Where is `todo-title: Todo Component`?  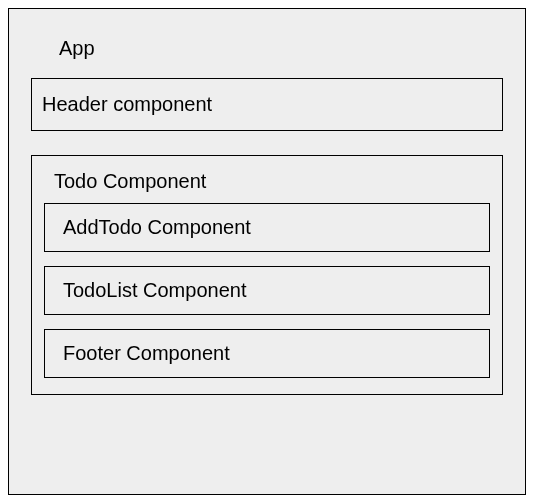 todo-title: Todo Component is located at coordinates (267, 184).